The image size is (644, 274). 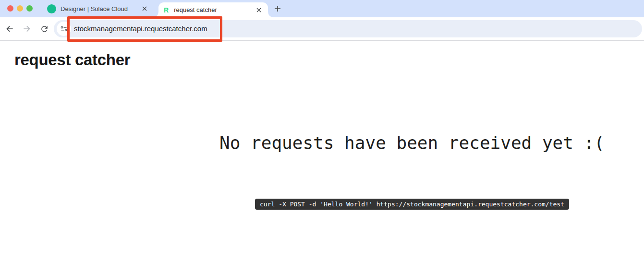 I want to click on window-minimize-button, so click(x=20, y=9).